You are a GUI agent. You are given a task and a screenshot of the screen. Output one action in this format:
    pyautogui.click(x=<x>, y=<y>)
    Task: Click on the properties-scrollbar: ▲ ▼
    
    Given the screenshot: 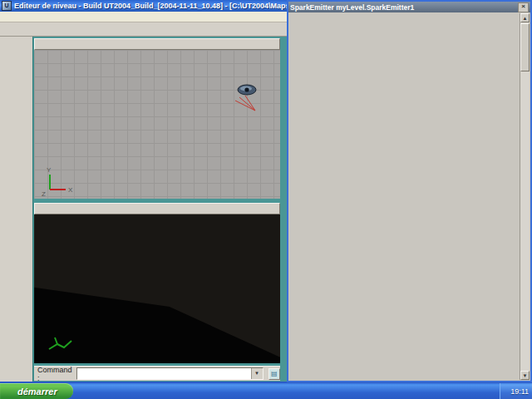 What is the action you would take?
    pyautogui.click(x=525, y=196)
    